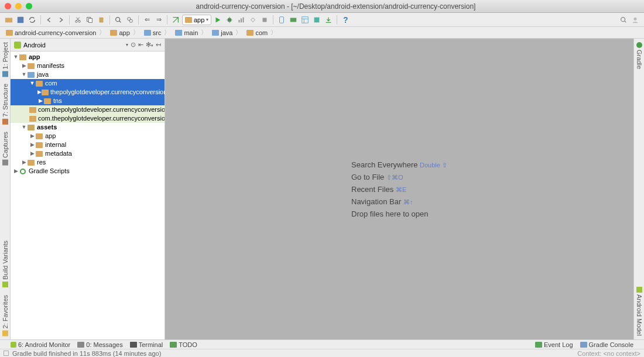 This screenshot has width=644, height=357. I want to click on tree-node: ▶app, so click(88, 136).